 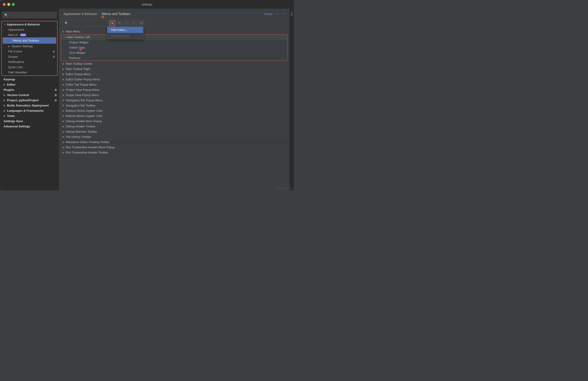 I want to click on sidebar-item-notifications: Notifications, so click(x=29, y=62).